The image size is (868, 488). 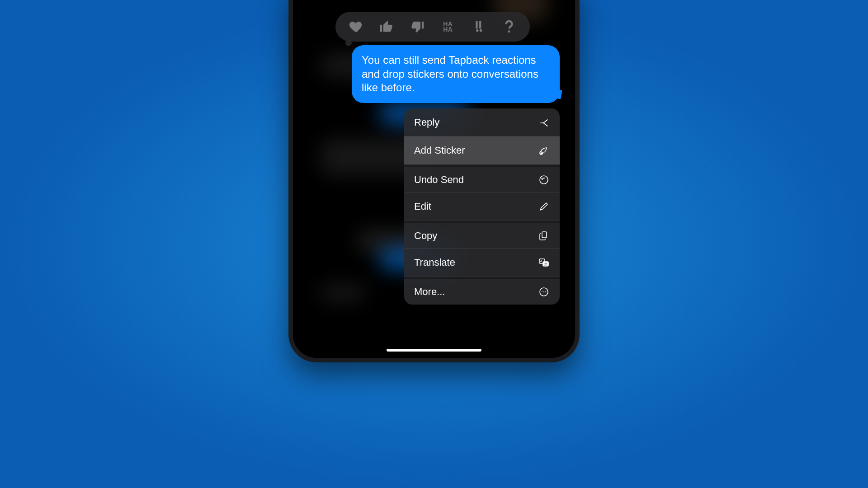 I want to click on translate-icon: A文, so click(x=544, y=263).